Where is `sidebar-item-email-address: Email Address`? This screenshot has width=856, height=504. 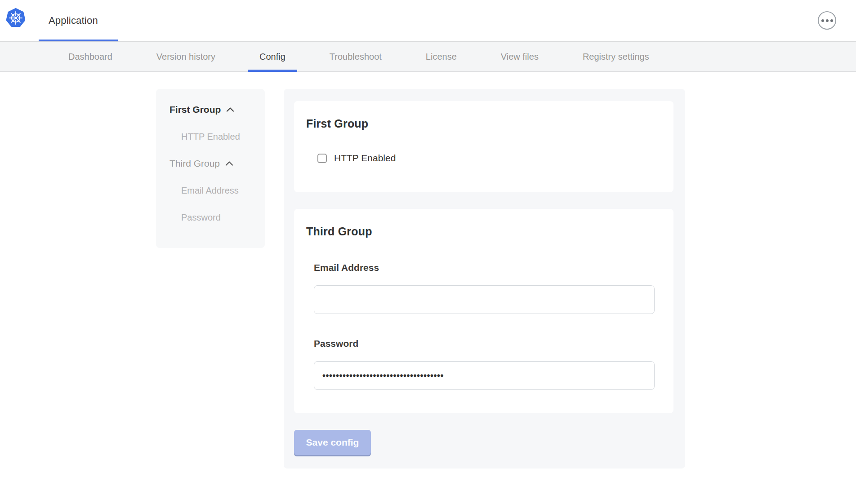 sidebar-item-email-address: Email Address is located at coordinates (217, 190).